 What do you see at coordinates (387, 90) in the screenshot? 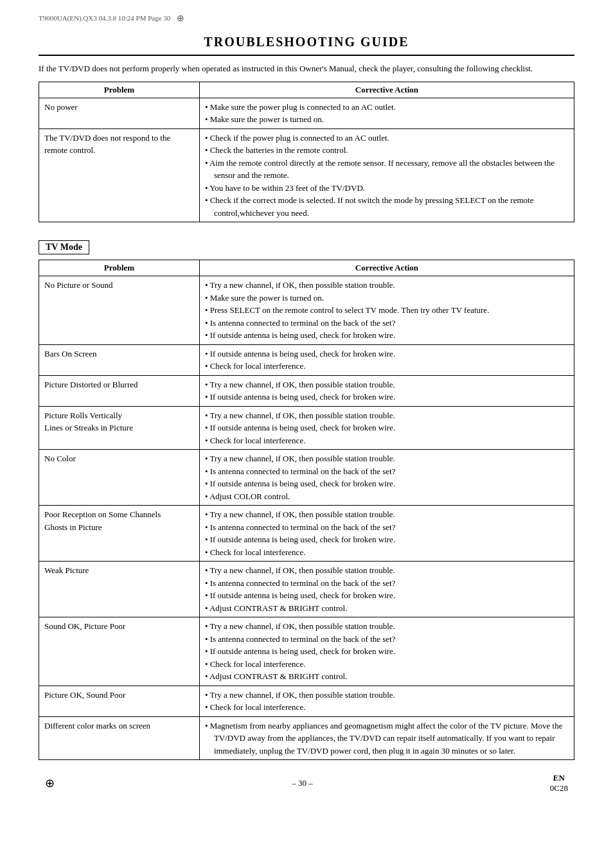
I see `main-table-action-header: Corrective Action` at bounding box center [387, 90].